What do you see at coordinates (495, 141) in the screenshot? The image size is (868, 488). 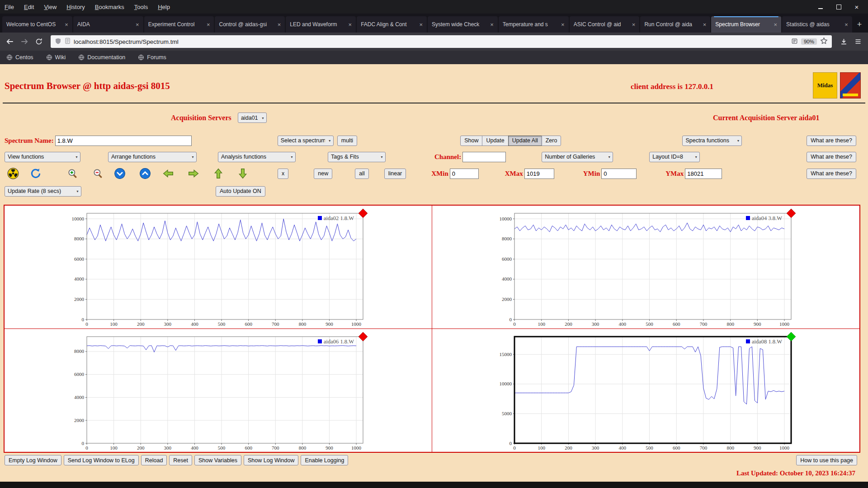 I see `update-button: Update` at bounding box center [495, 141].